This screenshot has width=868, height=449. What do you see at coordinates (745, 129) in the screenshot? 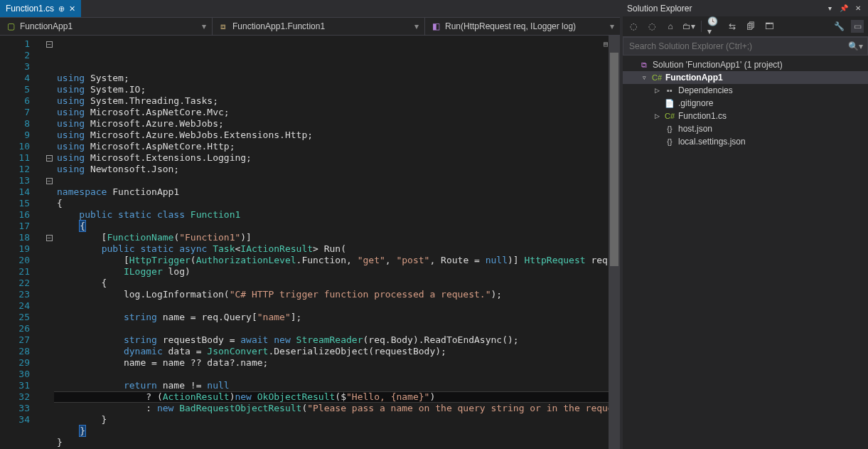
I see `tree-item: {}host.json` at bounding box center [745, 129].